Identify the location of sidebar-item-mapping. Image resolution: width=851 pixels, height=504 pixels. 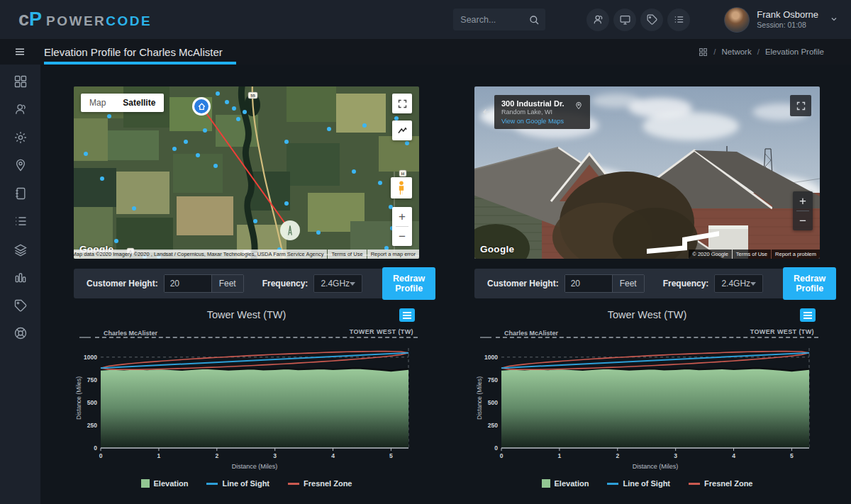
(20, 166).